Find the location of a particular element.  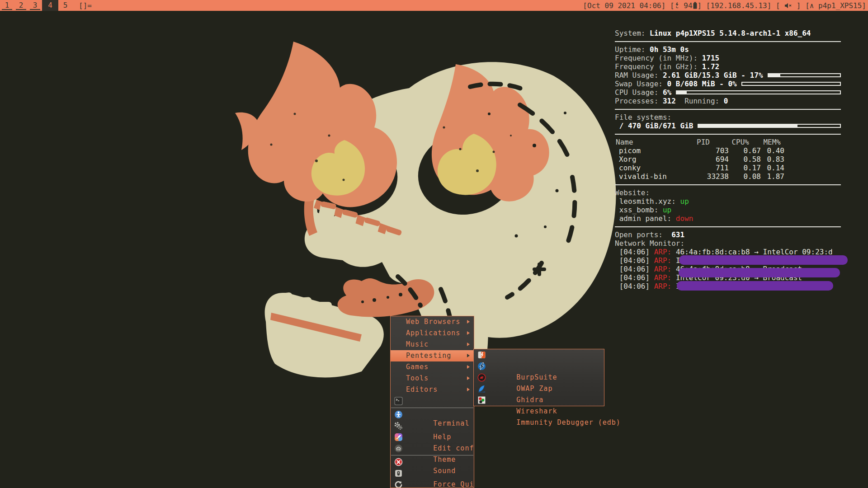

terminal-icon is located at coordinates (399, 401).